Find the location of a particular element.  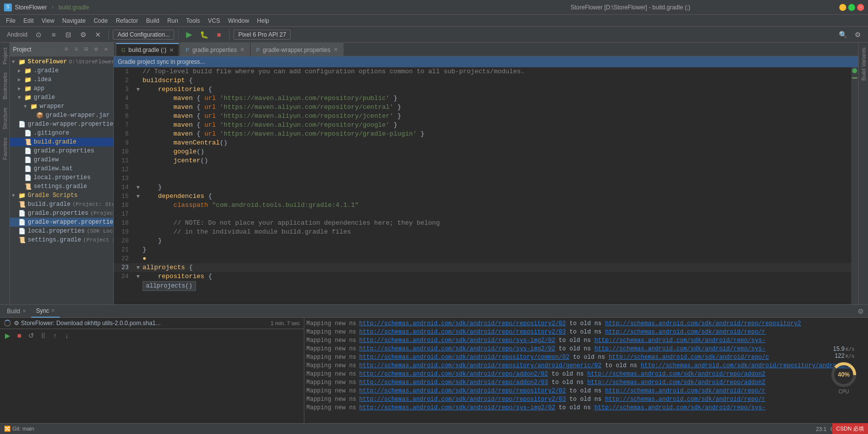

build-status-bar: ⚙ StoreFlower: Download okhttp utils-2.0… is located at coordinates (152, 324).